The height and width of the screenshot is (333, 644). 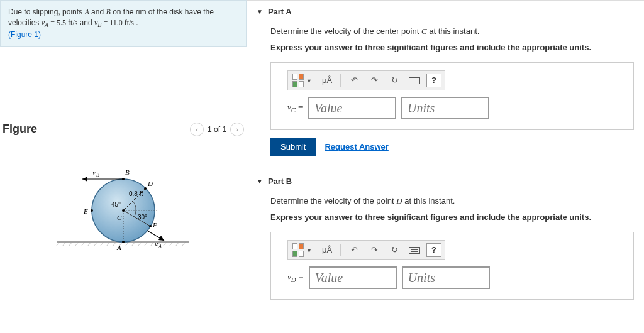 I want to click on var: C, so click(x=424, y=31).